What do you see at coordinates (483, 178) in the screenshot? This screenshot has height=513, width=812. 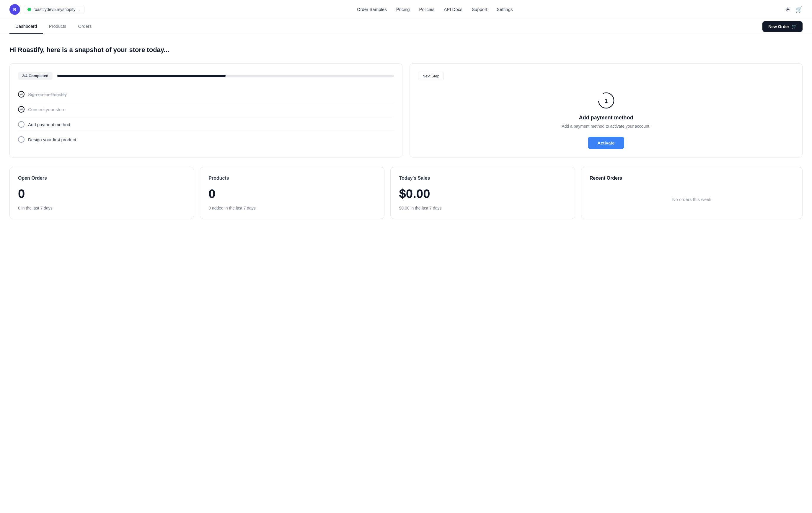 I see `stat-title-todays-sales: Today's Sales` at bounding box center [483, 178].